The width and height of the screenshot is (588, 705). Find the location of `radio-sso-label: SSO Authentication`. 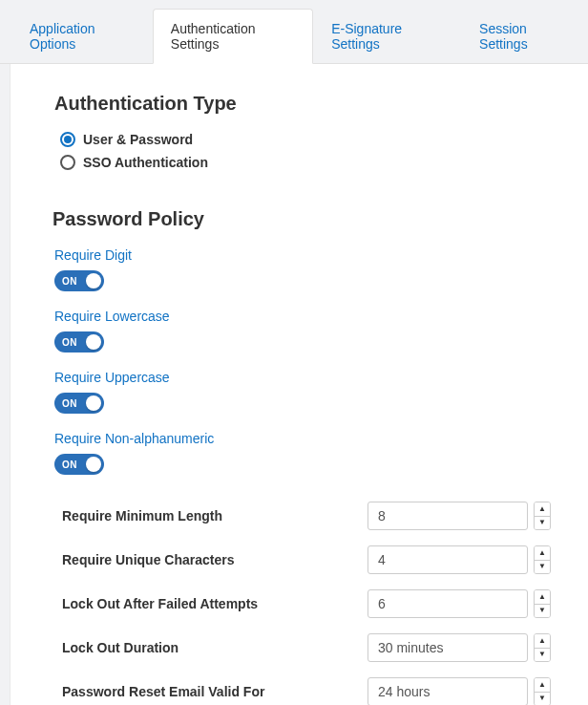

radio-sso-label: SSO Authentication is located at coordinates (145, 162).